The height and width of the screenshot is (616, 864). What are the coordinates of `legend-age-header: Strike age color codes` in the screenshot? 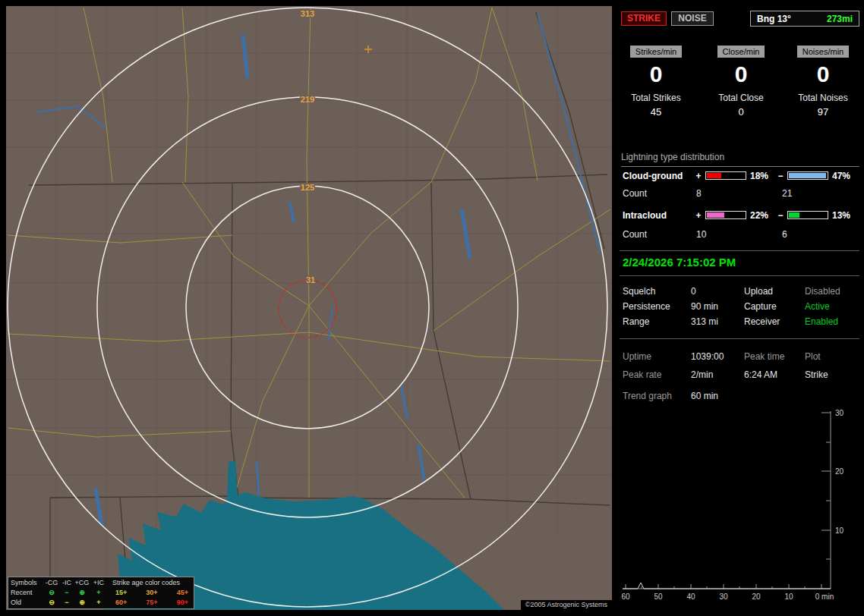 It's located at (150, 583).